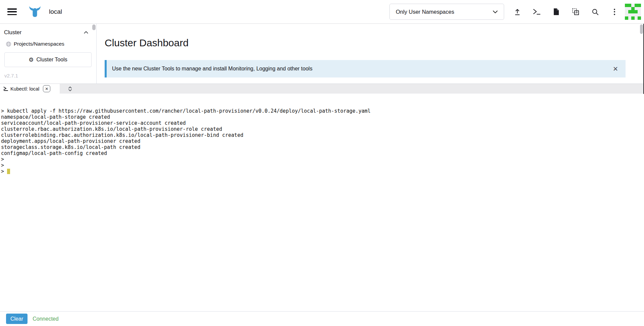  I want to click on search-button, so click(595, 12).